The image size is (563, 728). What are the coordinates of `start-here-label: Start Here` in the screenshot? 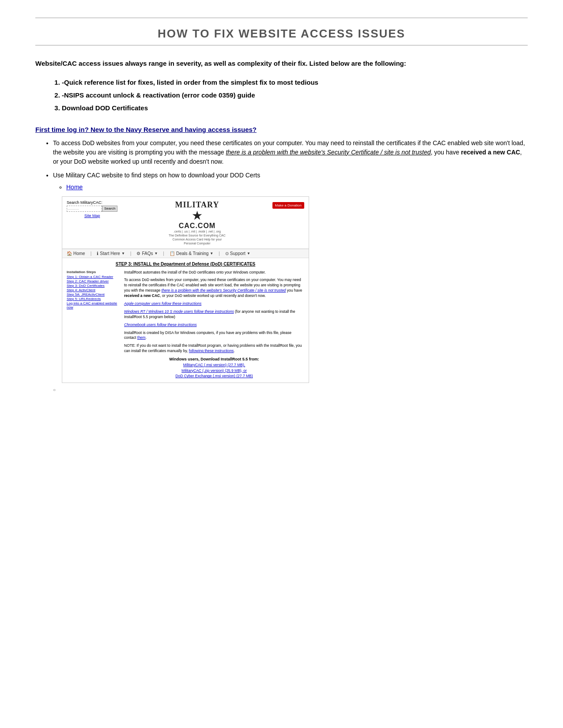 It's located at (110, 253).